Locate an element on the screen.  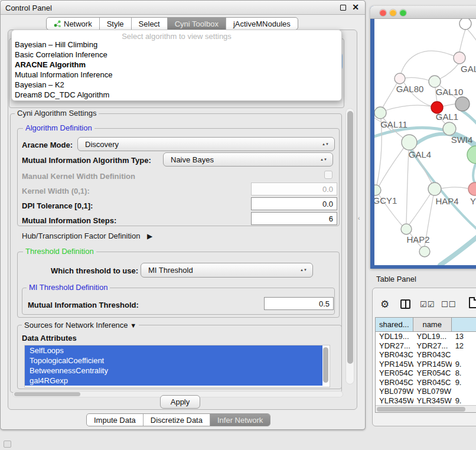
node-label: GAL80 is located at coordinates (410, 89).